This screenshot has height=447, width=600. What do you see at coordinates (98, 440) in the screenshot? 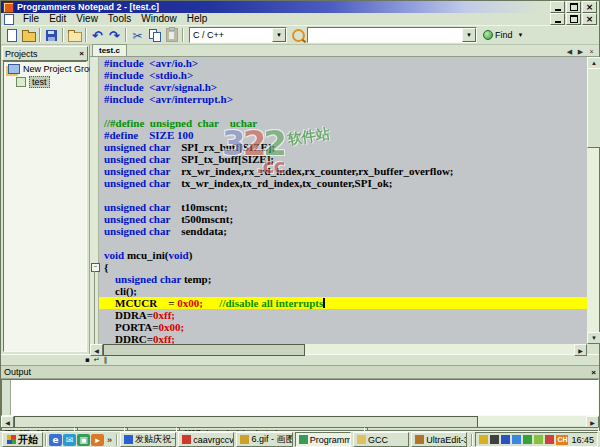
I see `player-quicklaunch-icon: ▸` at bounding box center [98, 440].